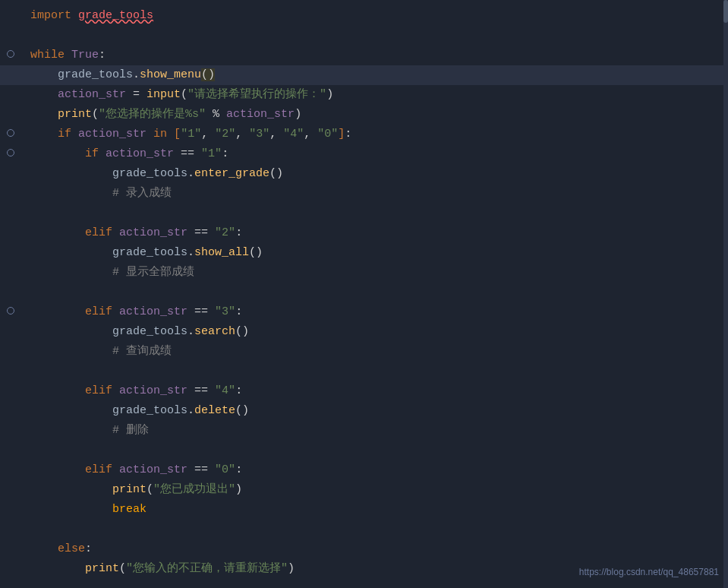  I want to click on code-line-17: grade_tools.search(), so click(364, 332).